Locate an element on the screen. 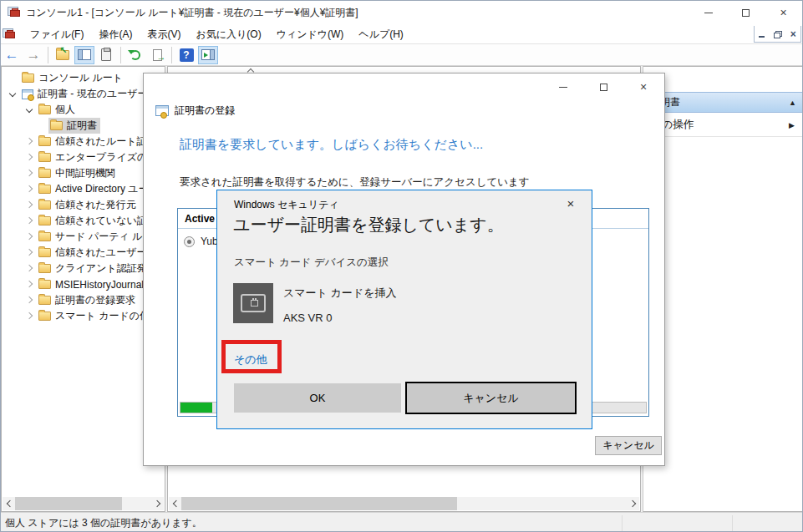 The height and width of the screenshot is (532, 803). security-close-button: × is located at coordinates (571, 203).